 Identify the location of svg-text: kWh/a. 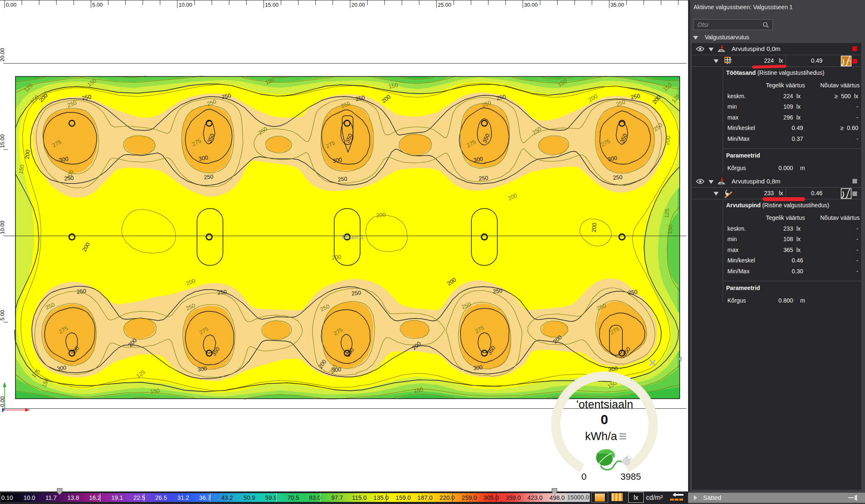
(601, 436).